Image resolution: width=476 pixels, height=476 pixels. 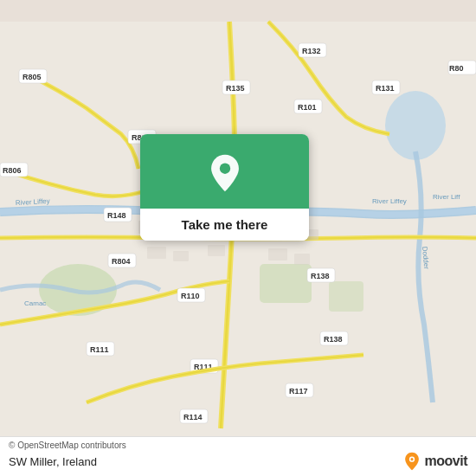 What do you see at coordinates (447, 197) in the screenshot?
I see `svg-text: River Liff` at bounding box center [447, 197].